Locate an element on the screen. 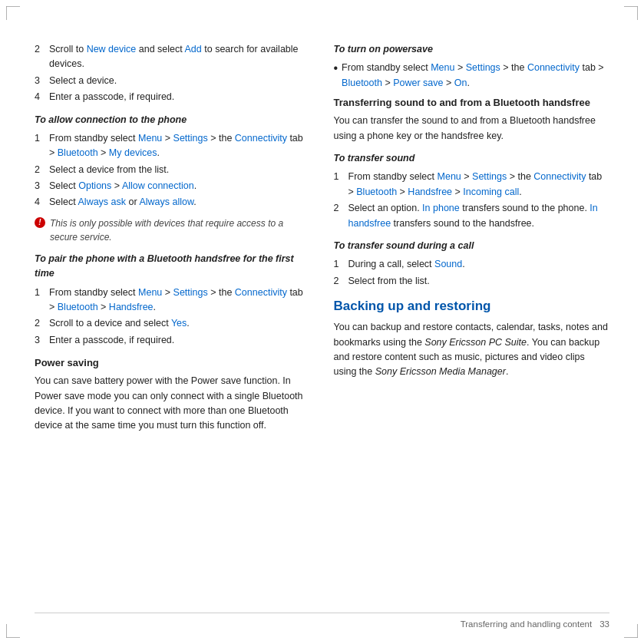 Image resolution: width=644 pixels, height=644 pixels. note-text: This is only possible with devices that … is located at coordinates (180, 230).